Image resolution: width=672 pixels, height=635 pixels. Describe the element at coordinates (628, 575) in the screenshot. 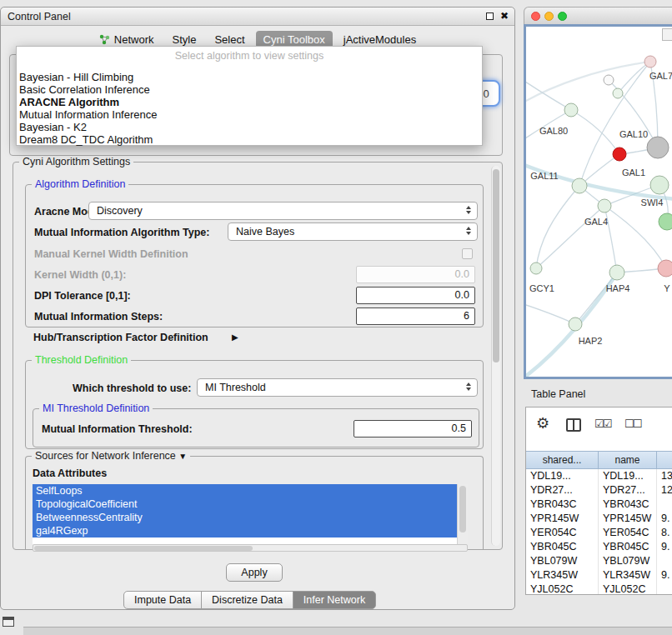

I see `cell-name: YLR345W` at that location.